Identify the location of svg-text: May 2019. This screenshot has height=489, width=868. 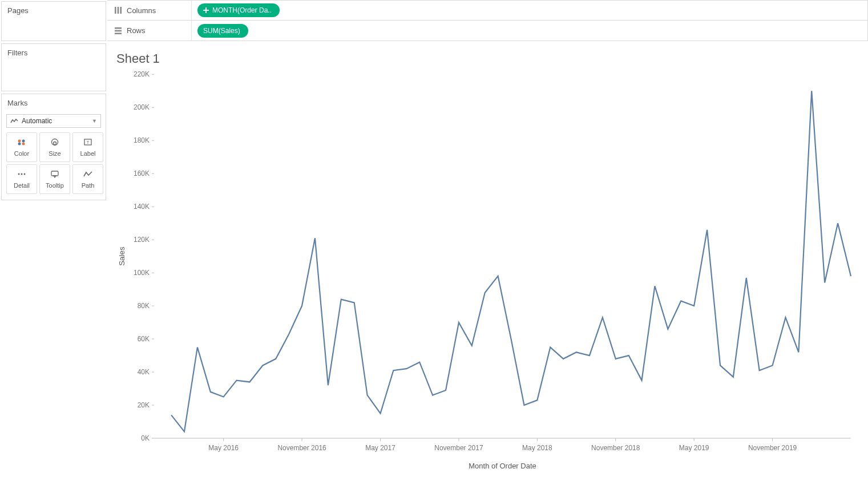
(694, 447).